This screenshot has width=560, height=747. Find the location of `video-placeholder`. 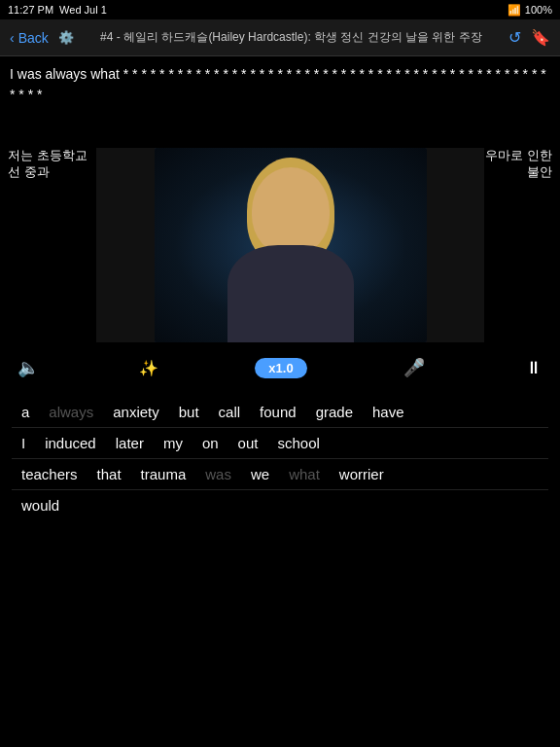

video-placeholder is located at coordinates (291, 245).